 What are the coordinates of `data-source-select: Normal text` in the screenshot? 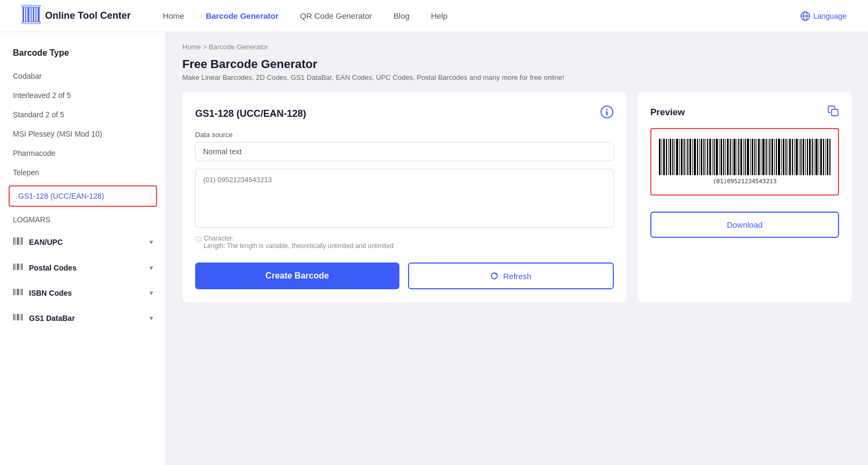 It's located at (404, 152).